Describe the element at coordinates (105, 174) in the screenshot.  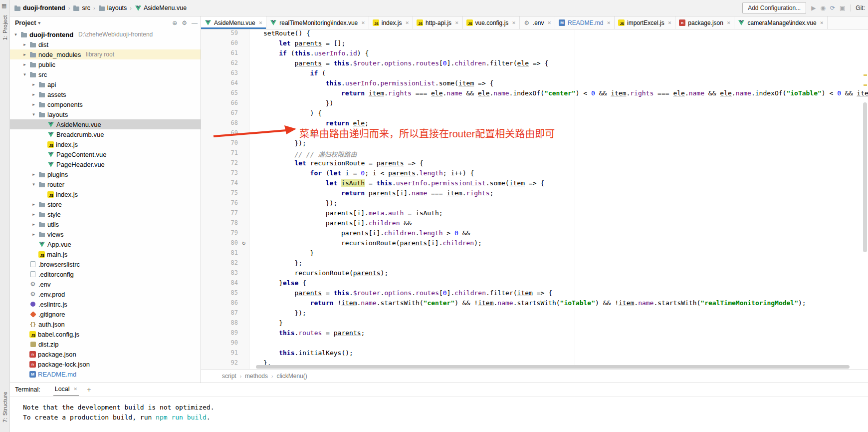
I see `tree-row: ▸plugins` at that location.